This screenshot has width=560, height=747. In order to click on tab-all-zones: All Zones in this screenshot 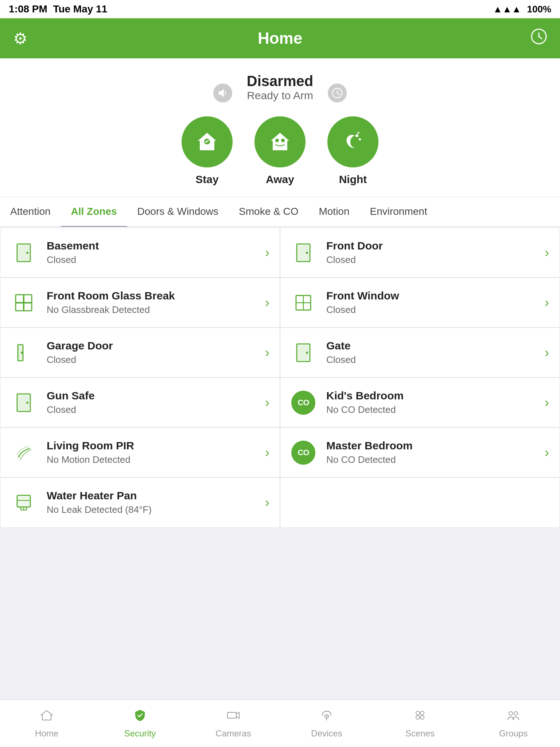, I will do `click(94, 212)`.